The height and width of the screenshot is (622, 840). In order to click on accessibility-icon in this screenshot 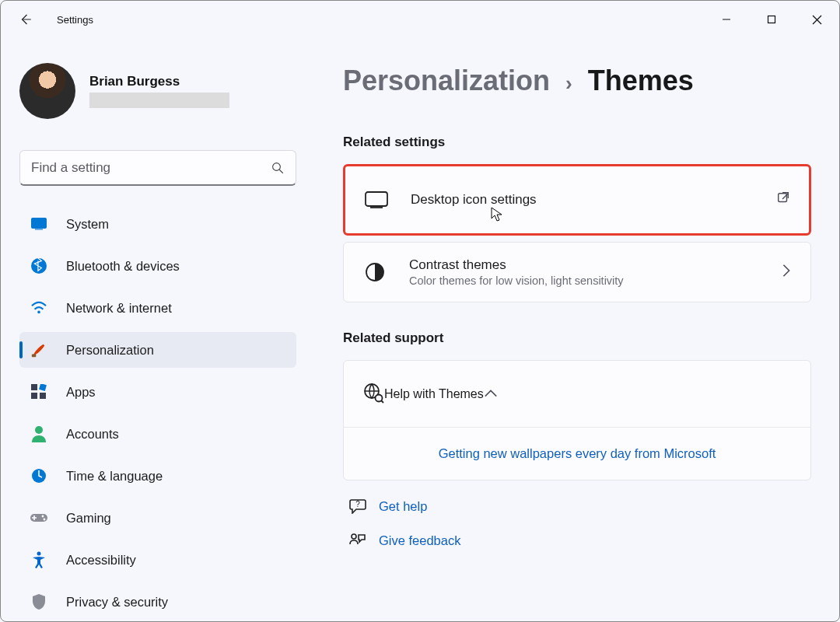, I will do `click(39, 560)`.